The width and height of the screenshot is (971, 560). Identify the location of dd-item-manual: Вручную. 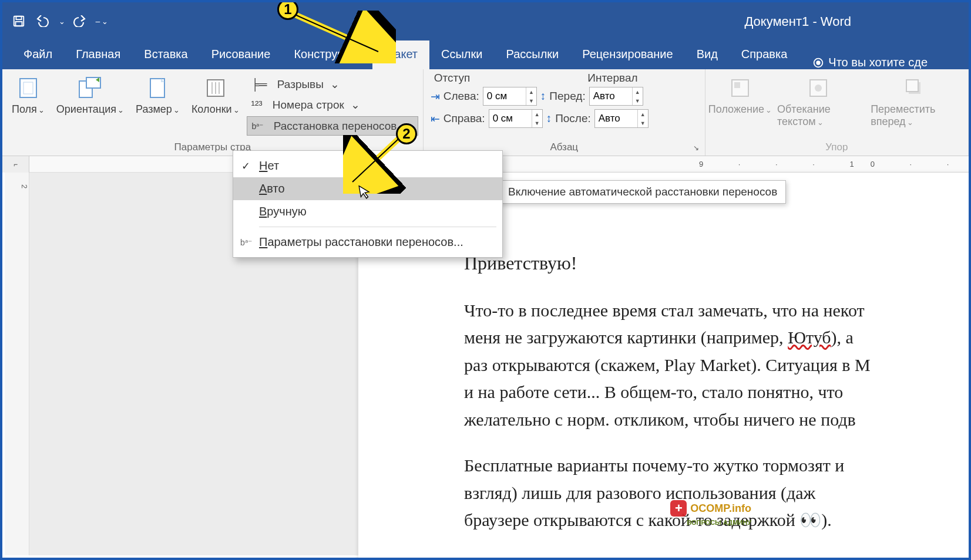
(368, 211).